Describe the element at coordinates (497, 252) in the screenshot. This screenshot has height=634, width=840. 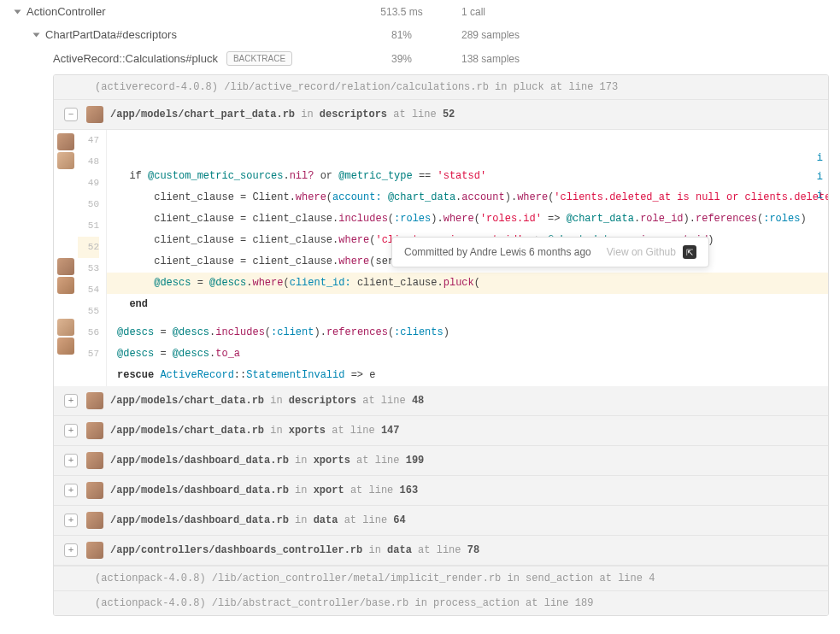
I see `tooltip-message: Committed by Andre Lewis 6 months ago` at that location.